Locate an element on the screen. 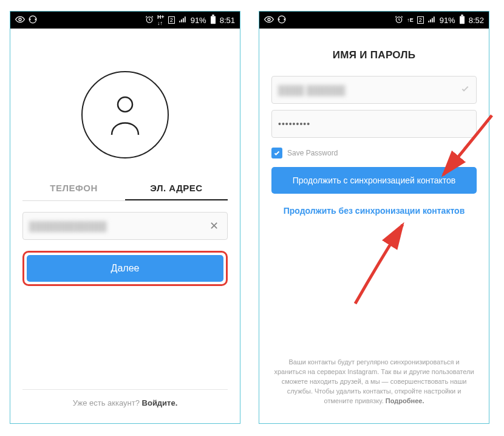 The width and height of the screenshot is (504, 436). next-button: Далее is located at coordinates (125, 268).